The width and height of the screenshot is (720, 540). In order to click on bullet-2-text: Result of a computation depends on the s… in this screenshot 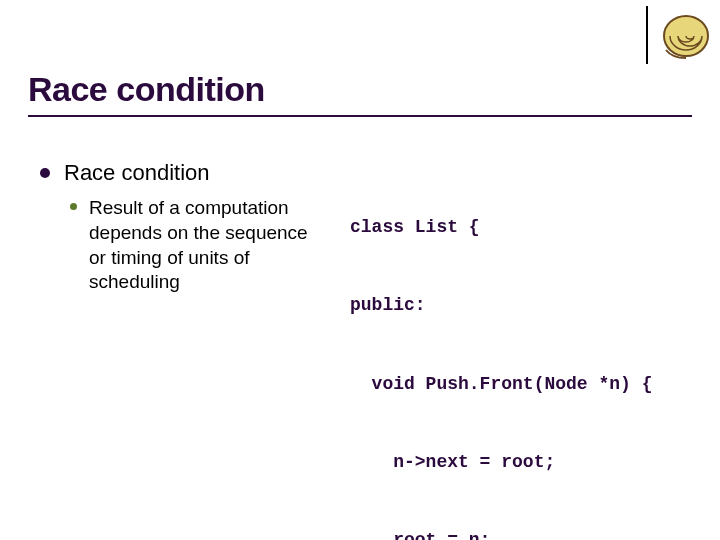, I will do `click(209, 246)`.